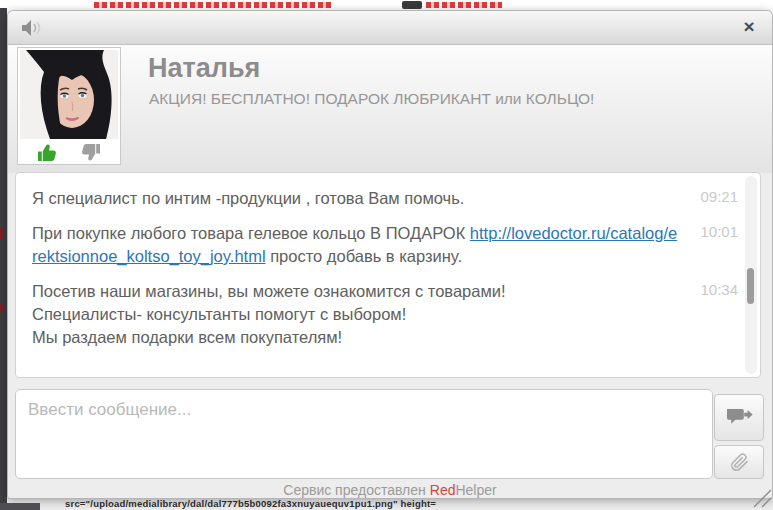 The image size is (773, 510). I want to click on scrollbar-track, so click(751, 275).